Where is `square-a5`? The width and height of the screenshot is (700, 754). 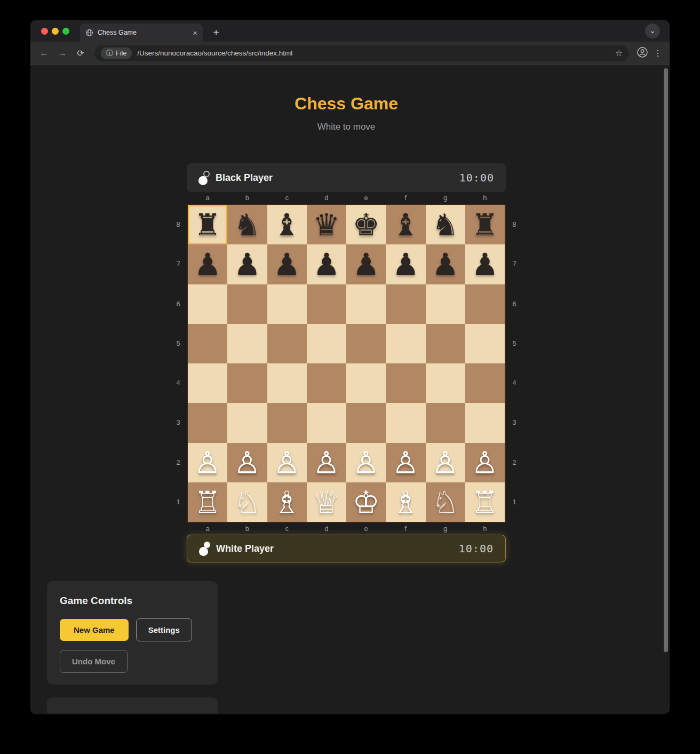 square-a5 is located at coordinates (208, 344).